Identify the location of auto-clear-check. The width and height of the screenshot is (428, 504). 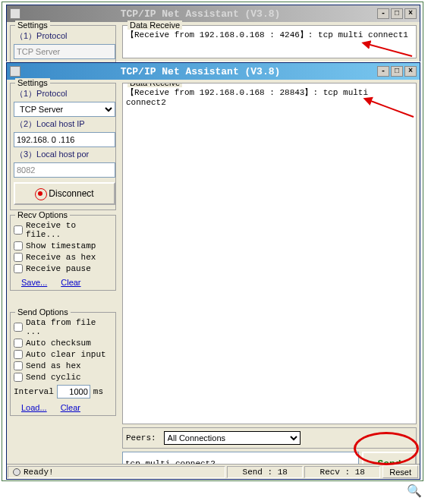
(18, 354).